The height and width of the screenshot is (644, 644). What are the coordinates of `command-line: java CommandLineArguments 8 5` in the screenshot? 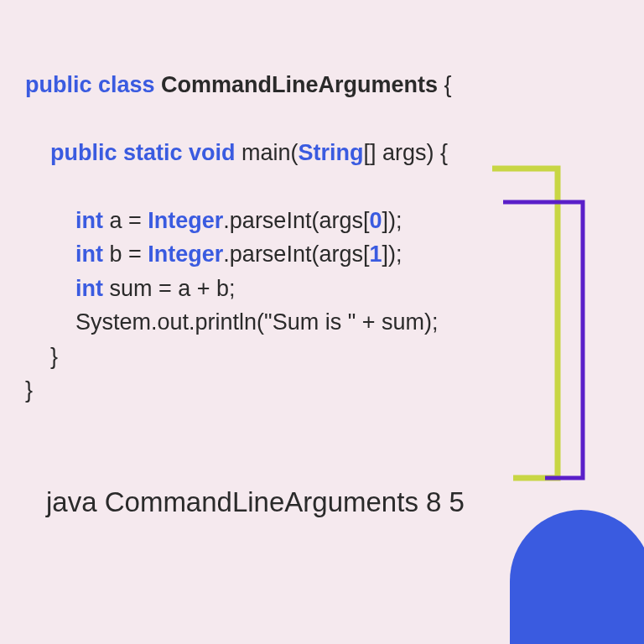 It's located at (255, 502).